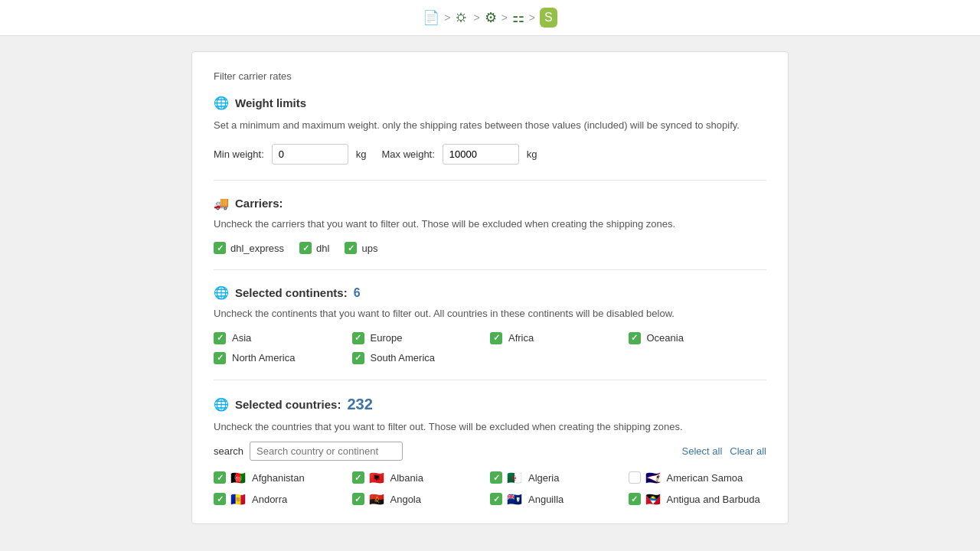  I want to click on weight-limits-desc: Set a minimum and maximum weight. only t…, so click(490, 126).